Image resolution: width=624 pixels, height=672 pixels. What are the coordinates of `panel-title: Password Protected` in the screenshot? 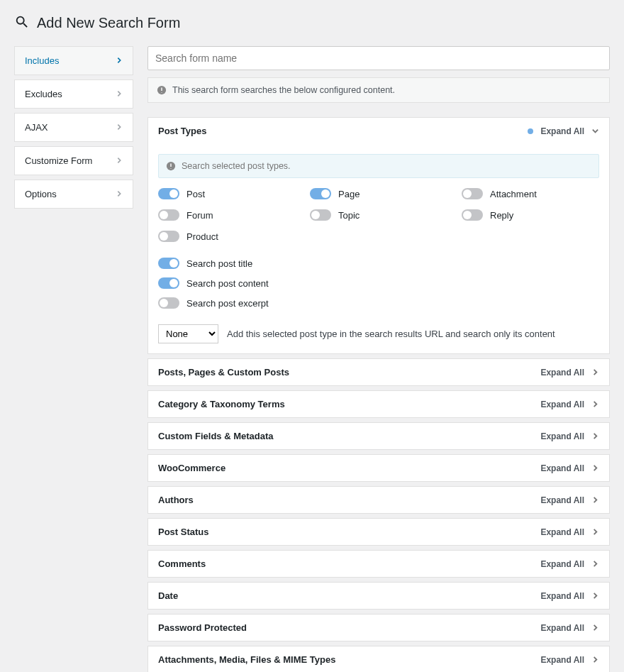 It's located at (203, 627).